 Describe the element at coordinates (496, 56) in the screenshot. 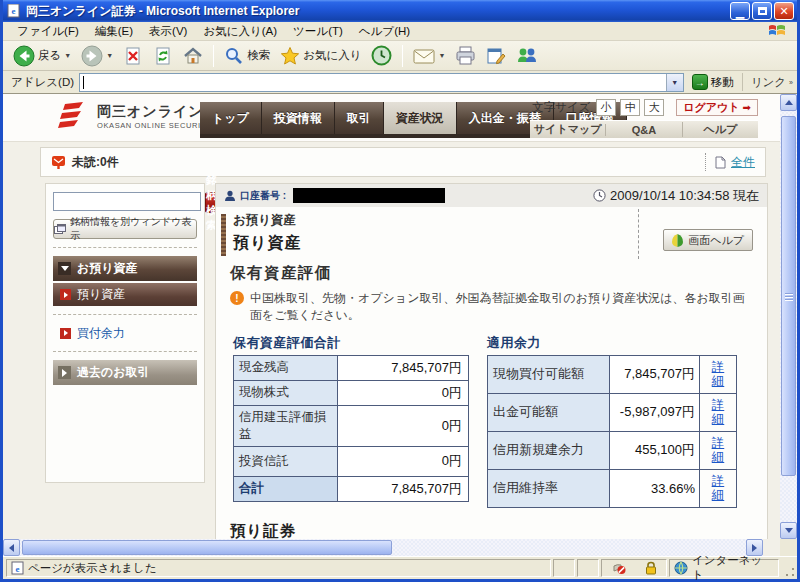

I see `edit-icon` at that location.